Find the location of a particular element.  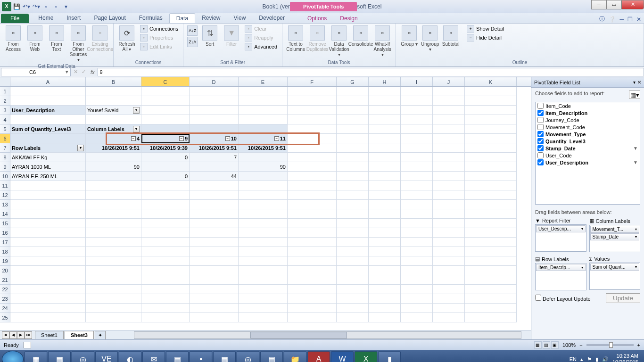

val-2-2: 44 is located at coordinates (214, 176).